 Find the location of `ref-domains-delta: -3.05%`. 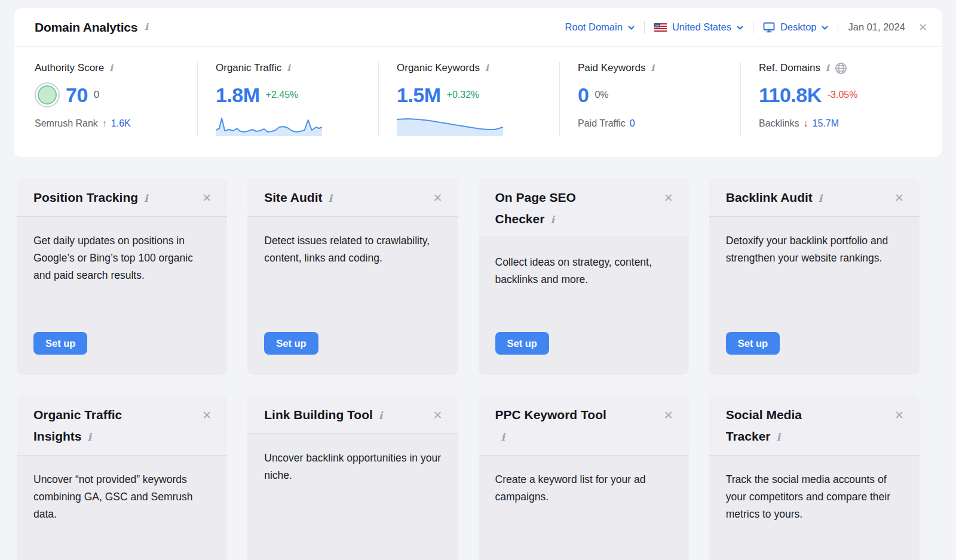

ref-domains-delta: -3.05% is located at coordinates (842, 95).